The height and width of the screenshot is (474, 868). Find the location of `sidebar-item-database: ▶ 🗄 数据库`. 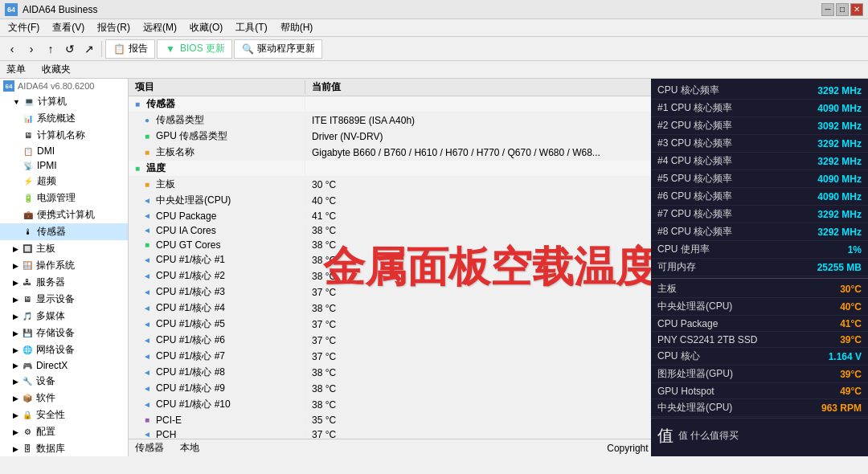

sidebar-item-database: ▶ 🗄 数据库 is located at coordinates (64, 448).